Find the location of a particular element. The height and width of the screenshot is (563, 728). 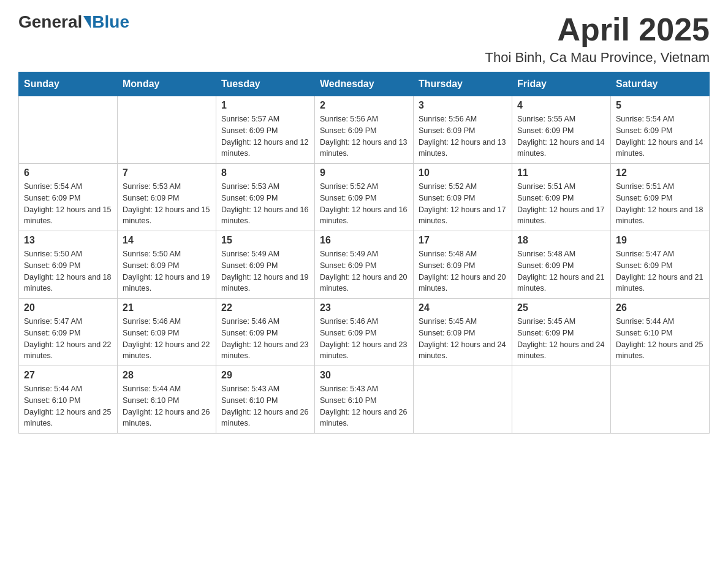

calendar-cell: 21Sunrise: 5:46 AMSunset: 6:09 PMDayligh… is located at coordinates (167, 332).